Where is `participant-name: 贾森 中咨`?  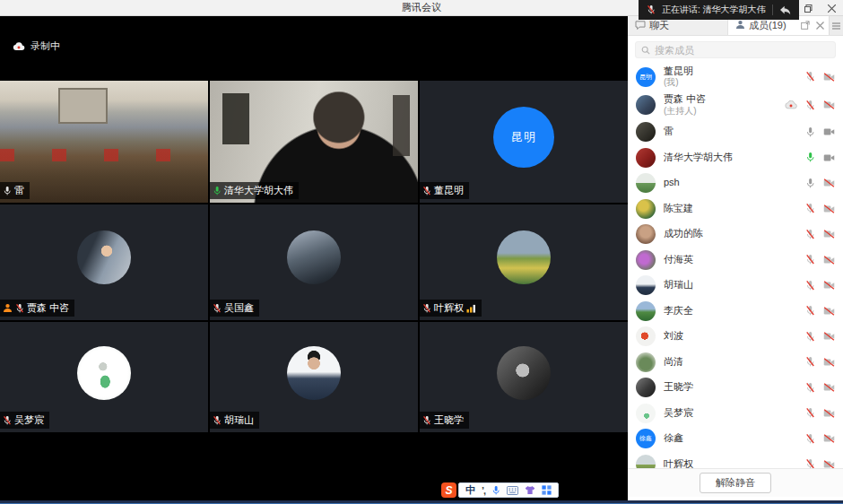
participant-name: 贾森 中咨 is located at coordinates (48, 308).